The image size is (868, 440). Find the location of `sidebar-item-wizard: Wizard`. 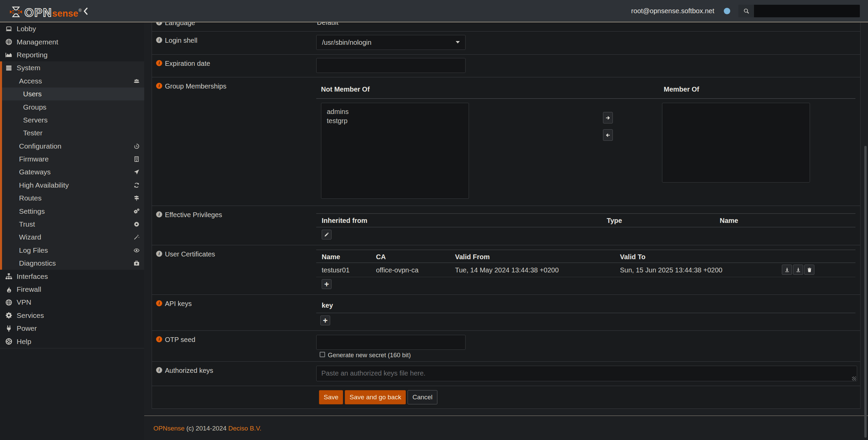

sidebar-item-wizard: Wizard is located at coordinates (72, 237).